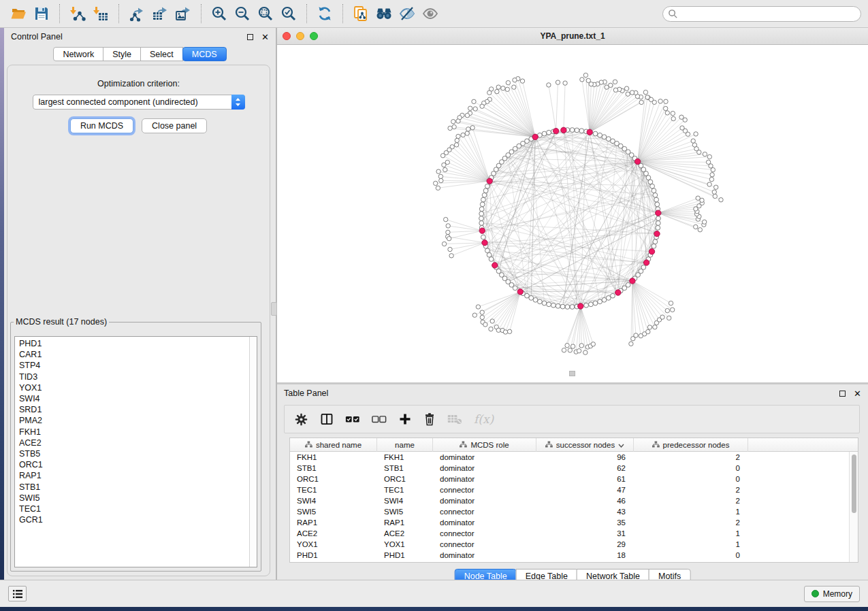  What do you see at coordinates (134, 454) in the screenshot?
I see `list-item: STB5` at bounding box center [134, 454].